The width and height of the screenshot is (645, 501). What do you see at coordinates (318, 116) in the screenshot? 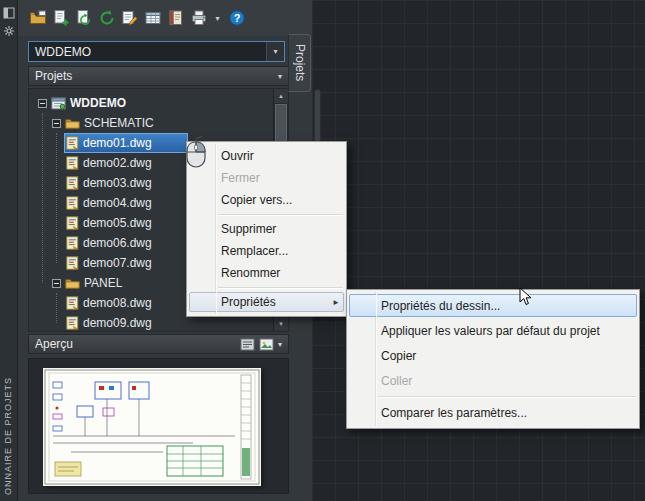
I see `canvas-scrollbar` at bounding box center [318, 116].